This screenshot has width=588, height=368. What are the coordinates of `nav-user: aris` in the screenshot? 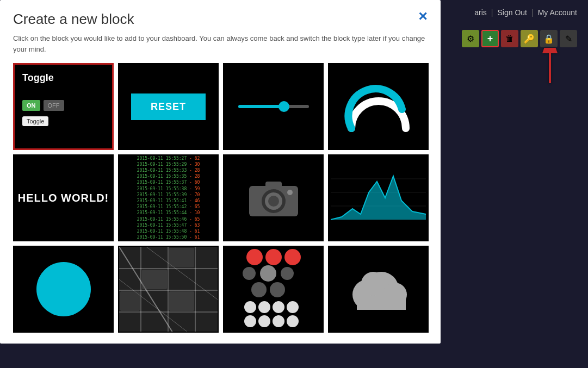 It's located at (481, 13).